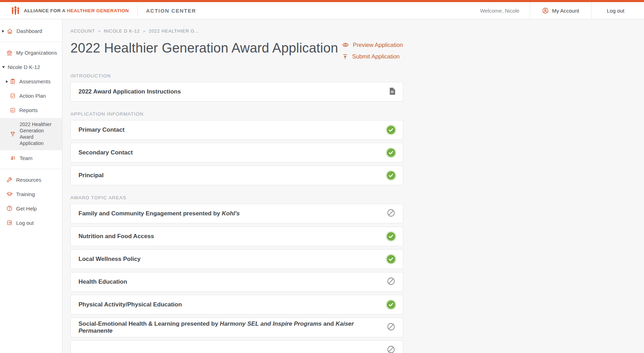 This screenshot has height=353, width=644. What do you see at coordinates (237, 282) in the screenshot?
I see `card: Health Education` at bounding box center [237, 282].